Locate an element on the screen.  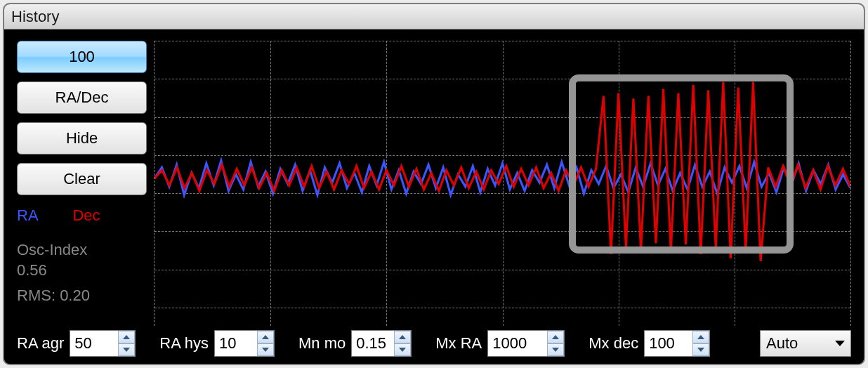
ra-agr-value: 50 is located at coordinates (94, 343).